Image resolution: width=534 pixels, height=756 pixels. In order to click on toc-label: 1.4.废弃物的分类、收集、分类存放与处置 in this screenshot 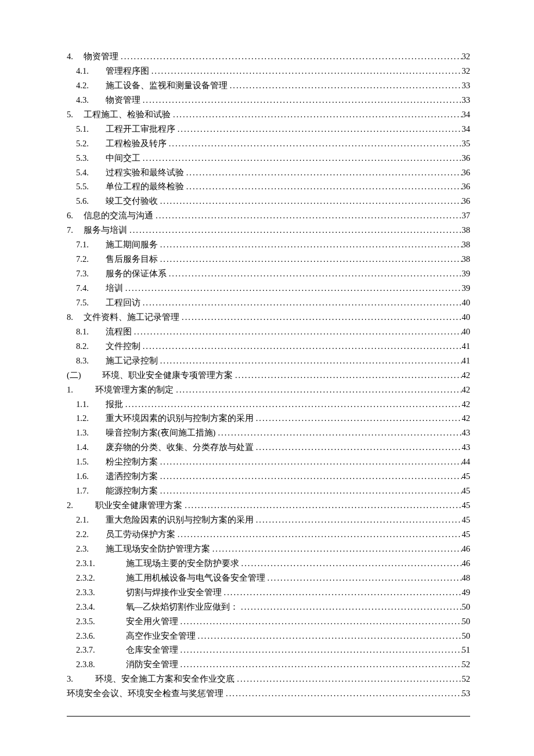, I will do `click(165, 447)`.